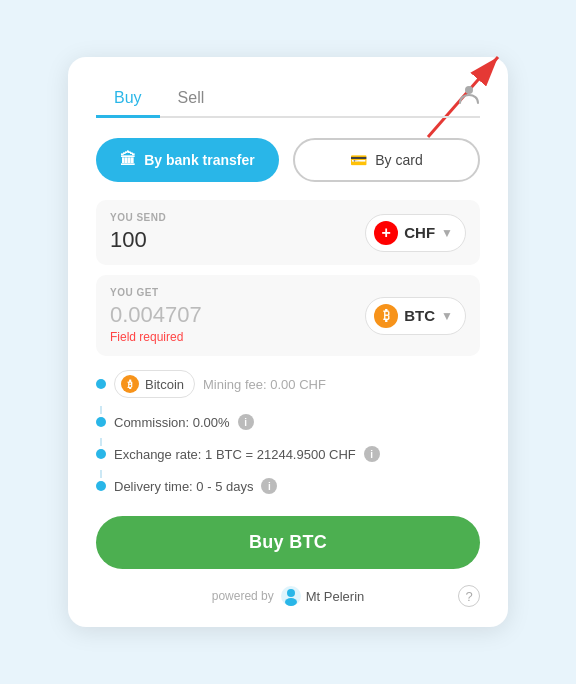 The image size is (576, 684). Describe the element at coordinates (469, 96) in the screenshot. I see `user-icon-button` at that location.